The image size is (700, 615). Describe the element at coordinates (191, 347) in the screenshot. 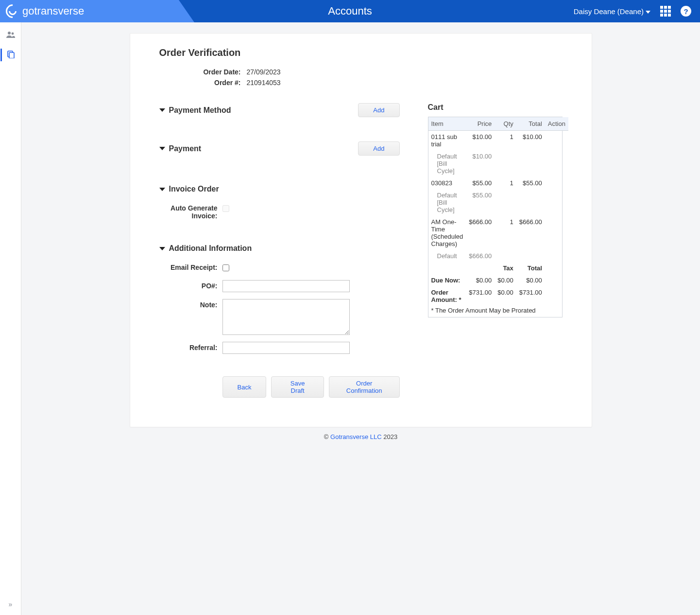

I see `referral-label: Referral:` at that location.